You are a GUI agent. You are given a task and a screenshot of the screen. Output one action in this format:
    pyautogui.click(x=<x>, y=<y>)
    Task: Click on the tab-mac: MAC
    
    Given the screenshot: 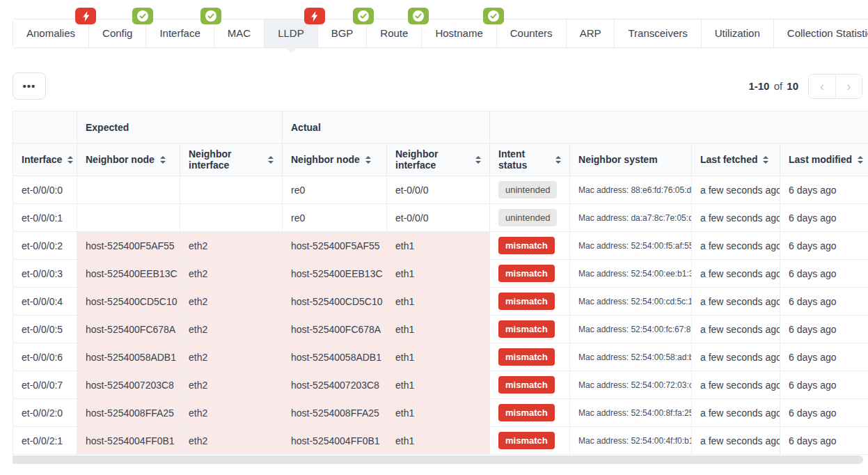 What is the action you would take?
    pyautogui.click(x=239, y=33)
    